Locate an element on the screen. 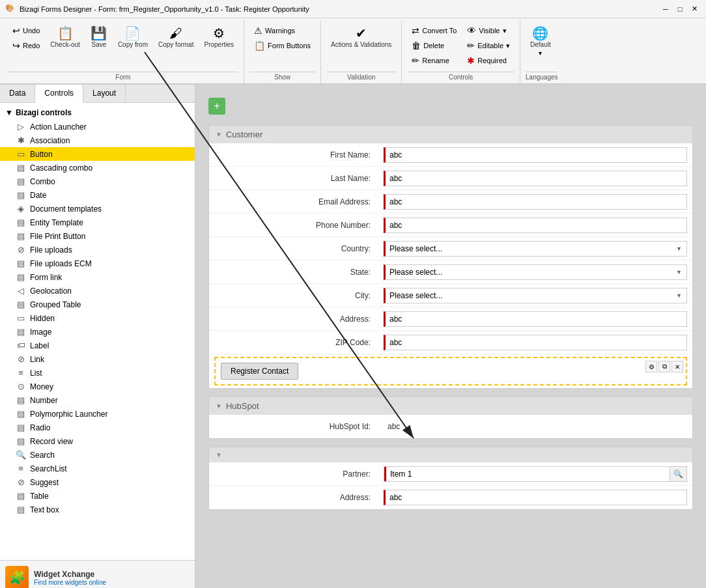 The image size is (706, 588). save-button: 💾 Save is located at coordinates (99, 38).